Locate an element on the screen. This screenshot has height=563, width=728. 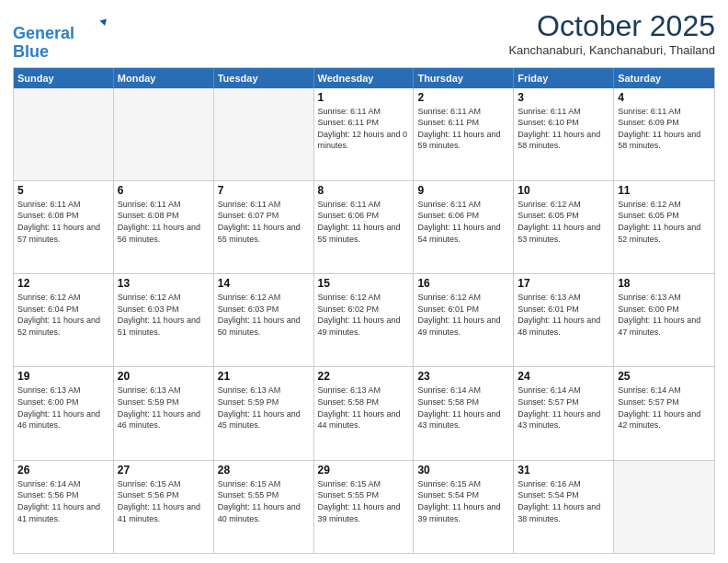
day-number: 25 is located at coordinates (664, 376).